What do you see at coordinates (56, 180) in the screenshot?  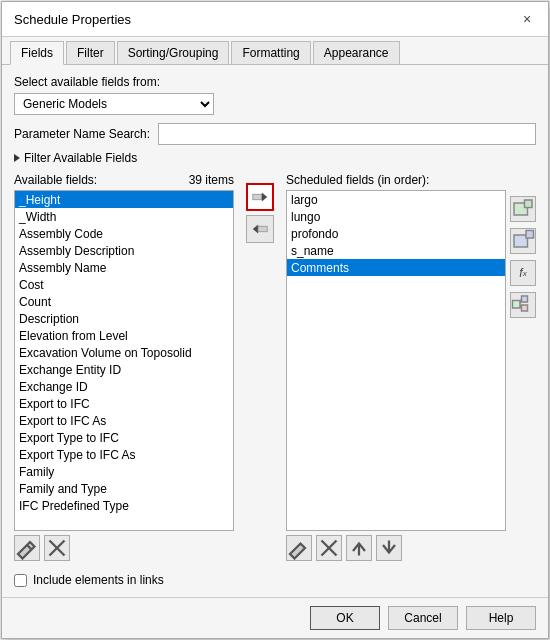 I see `available-fields-label: Available fields:` at bounding box center [56, 180].